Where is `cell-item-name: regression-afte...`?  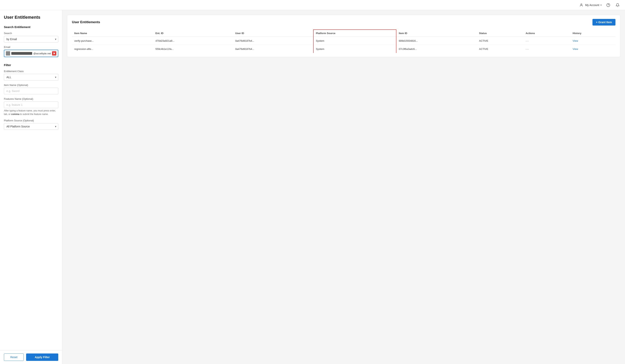
cell-item-name: regression-afte... is located at coordinates (113, 49).